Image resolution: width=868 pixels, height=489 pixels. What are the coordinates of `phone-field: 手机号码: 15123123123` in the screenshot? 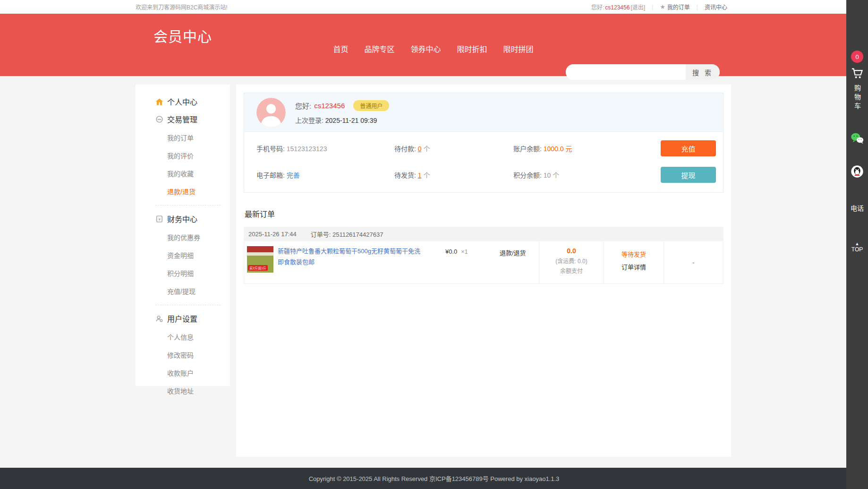 It's located at (325, 148).